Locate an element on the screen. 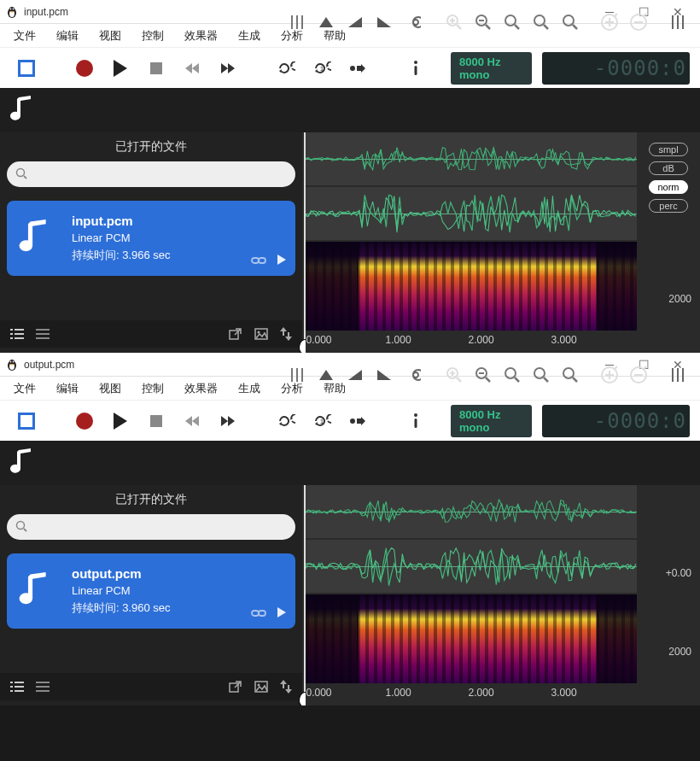  scale-pill-smpl: smpl is located at coordinates (668, 149).